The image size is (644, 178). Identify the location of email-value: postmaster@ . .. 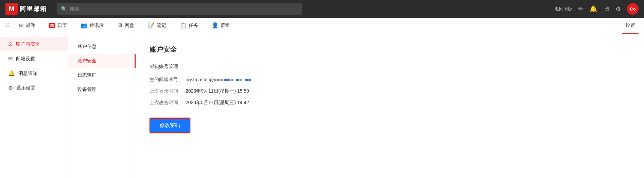
(218, 80).